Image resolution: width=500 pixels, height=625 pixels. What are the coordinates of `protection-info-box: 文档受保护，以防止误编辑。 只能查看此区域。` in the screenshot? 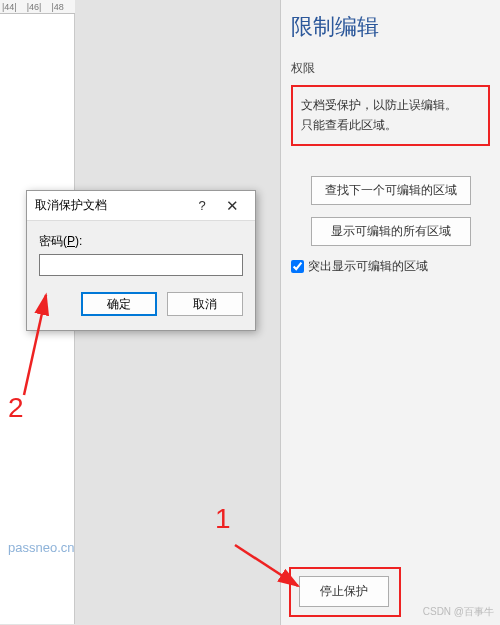 It's located at (390, 116).